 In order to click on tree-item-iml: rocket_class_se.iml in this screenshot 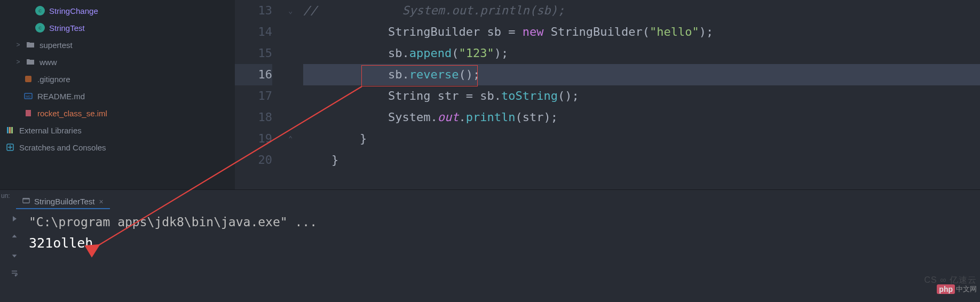, I will do `click(119, 113)`.